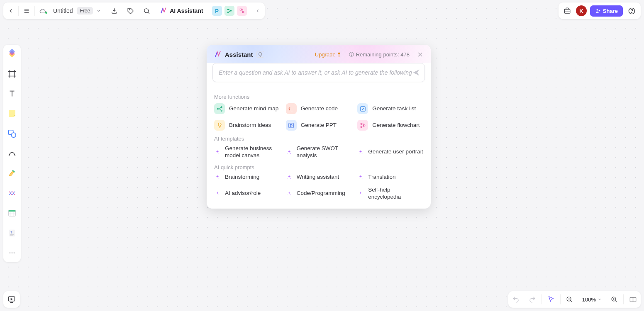  I want to click on download-icon, so click(115, 11).